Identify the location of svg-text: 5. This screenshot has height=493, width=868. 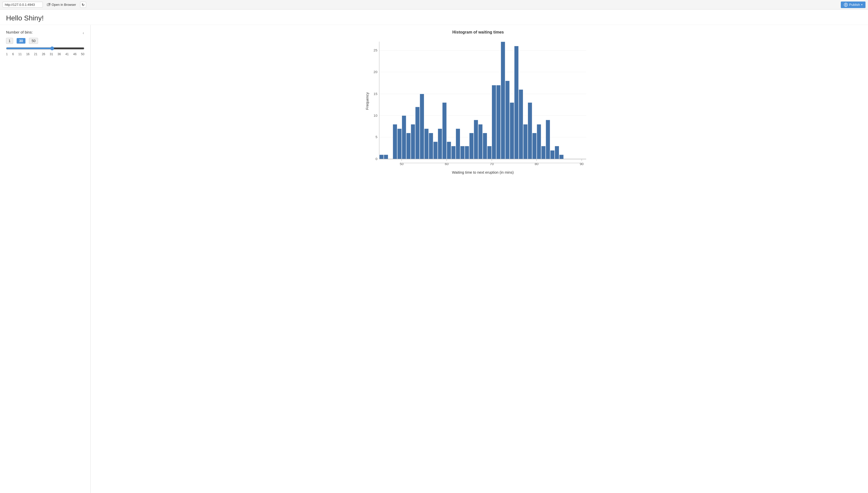
(376, 137).